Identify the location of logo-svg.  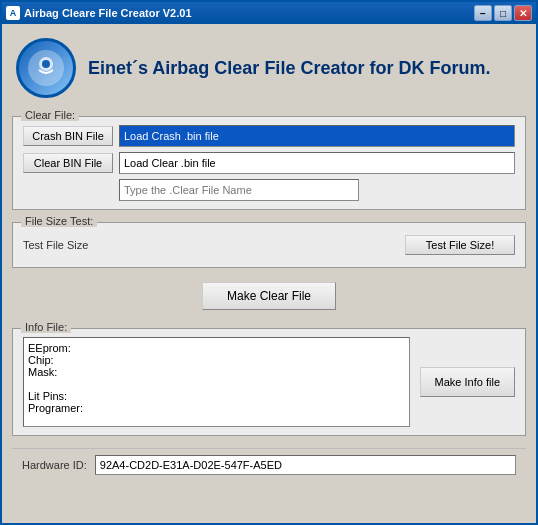
(46, 68).